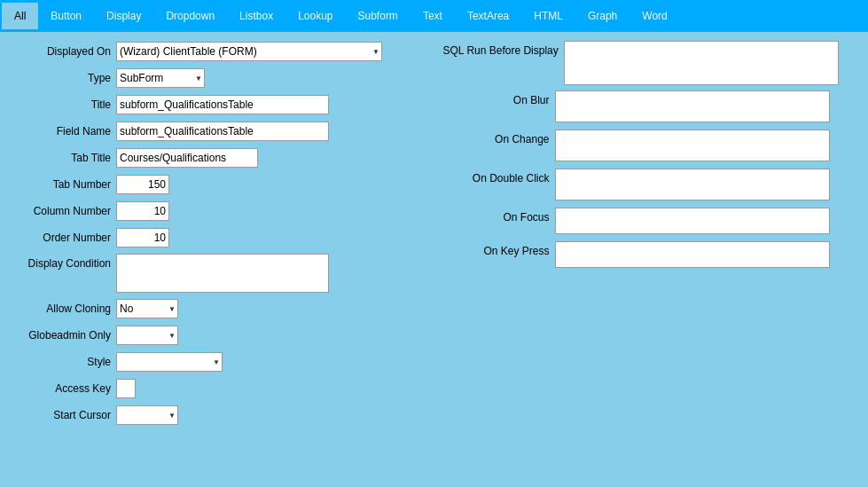  Describe the element at coordinates (147, 335) in the screenshot. I see `globeadmin-only-select-wrapper` at that location.